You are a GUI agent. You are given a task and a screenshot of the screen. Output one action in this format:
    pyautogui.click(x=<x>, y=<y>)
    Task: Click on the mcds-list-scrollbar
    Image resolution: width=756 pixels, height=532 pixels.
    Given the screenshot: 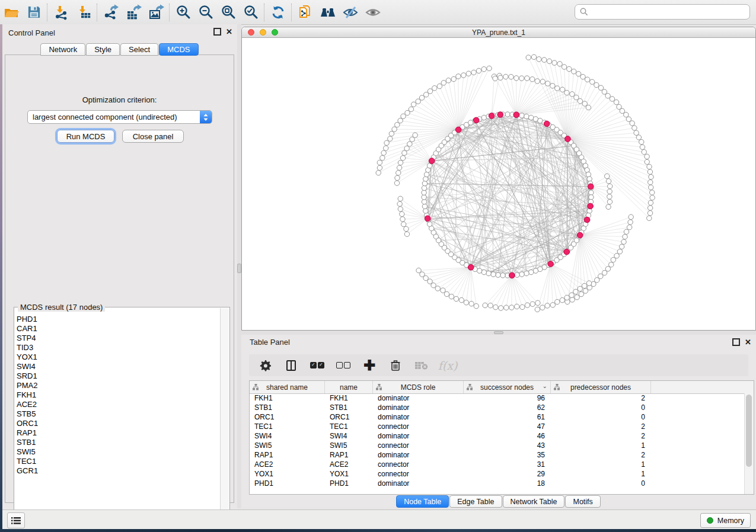 What is the action you would take?
    pyautogui.click(x=224, y=417)
    